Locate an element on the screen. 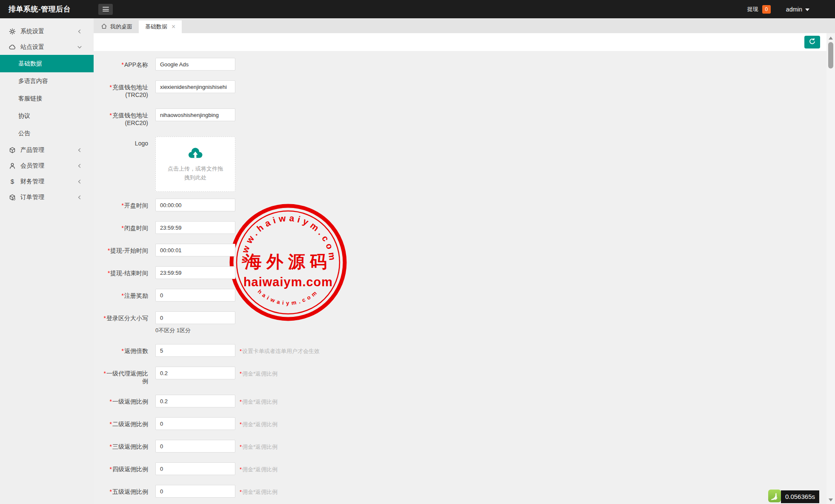  field-label-level3-rebate: 三级返佣比例 is located at coordinates (124, 446).